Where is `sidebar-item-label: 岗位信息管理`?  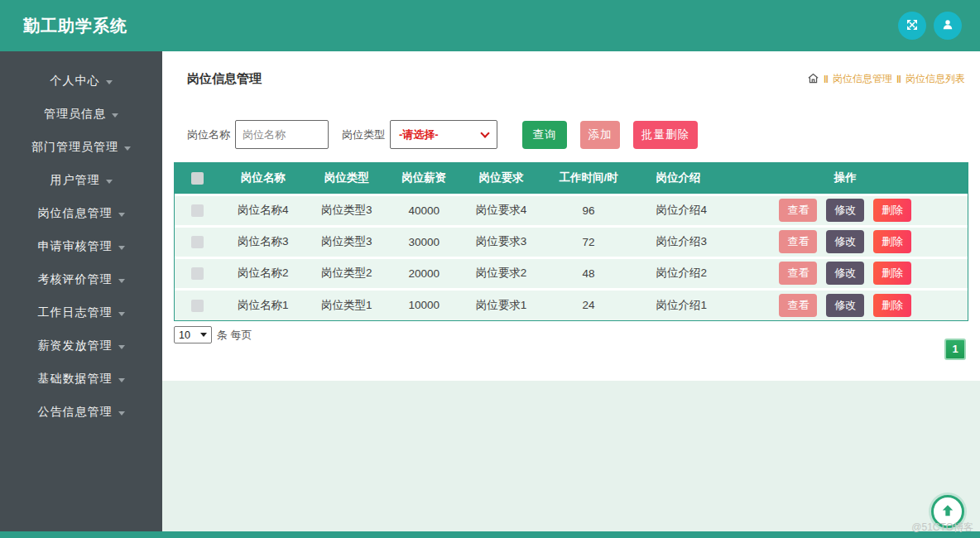
sidebar-item-label: 岗位信息管理 is located at coordinates (75, 214).